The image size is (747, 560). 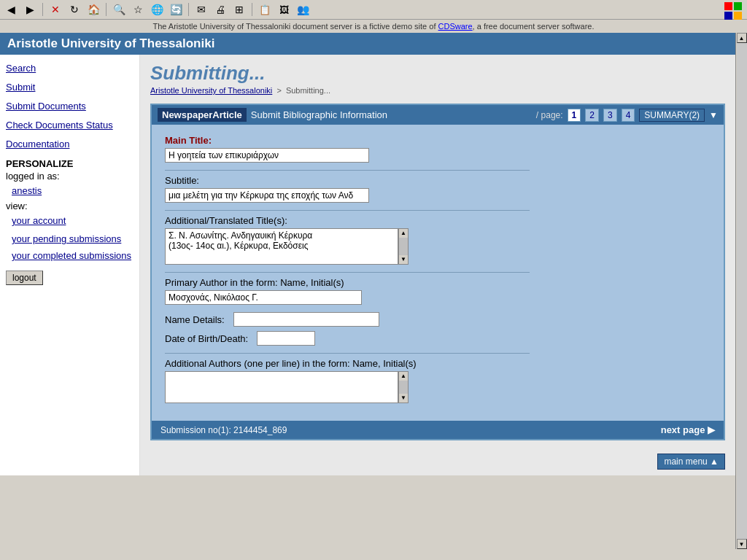 I want to click on doc-type-badge: NewspaperArticle, so click(x=202, y=115).